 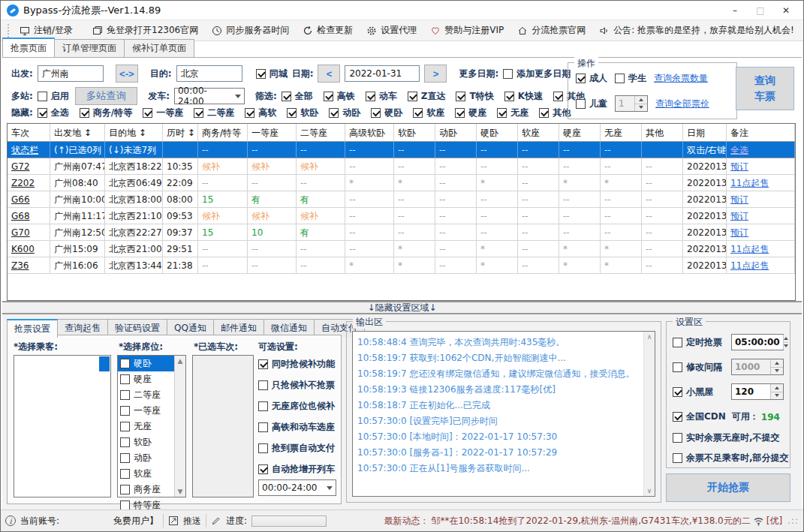 I want to click on table-header-cell: 硬座, so click(x=580, y=133).